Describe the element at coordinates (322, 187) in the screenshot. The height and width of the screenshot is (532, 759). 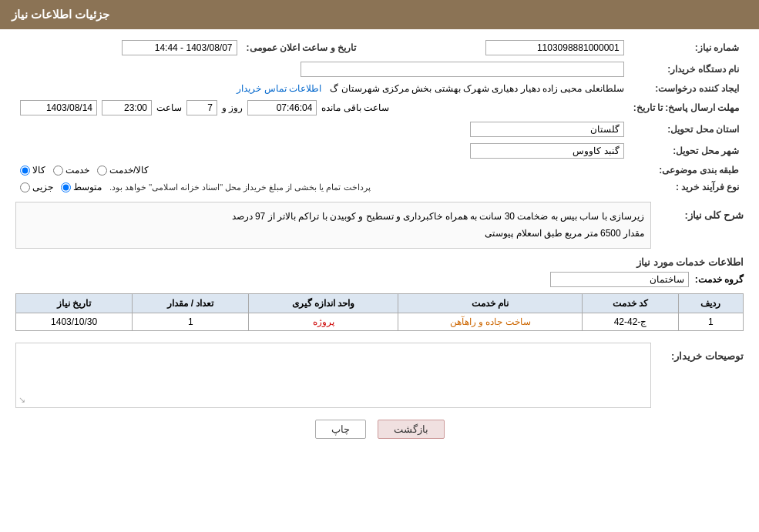
I see `noe-farayand-row: پرداخت تمام یا بخشی از مبلغ خریداز محل "…` at that location.